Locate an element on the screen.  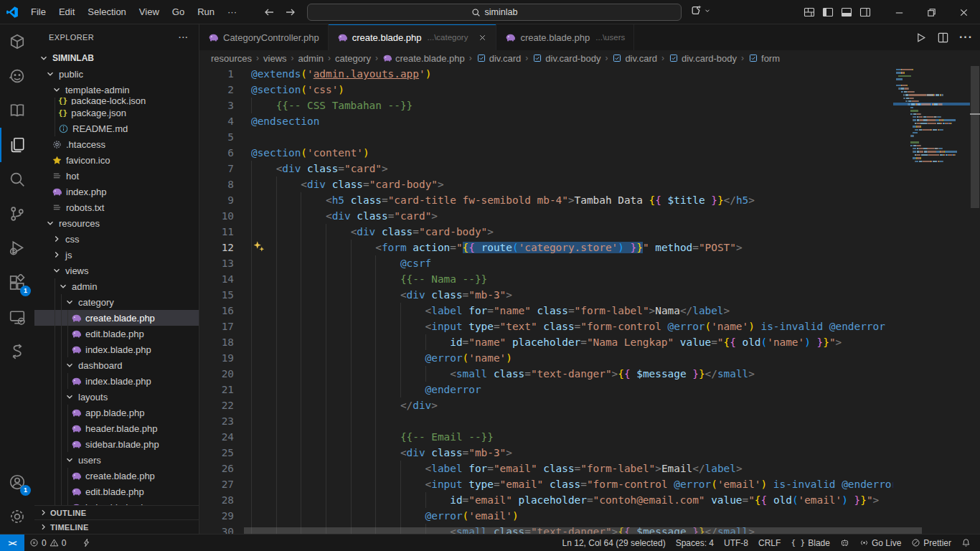
tree-folder-views: views is located at coordinates (116, 270).